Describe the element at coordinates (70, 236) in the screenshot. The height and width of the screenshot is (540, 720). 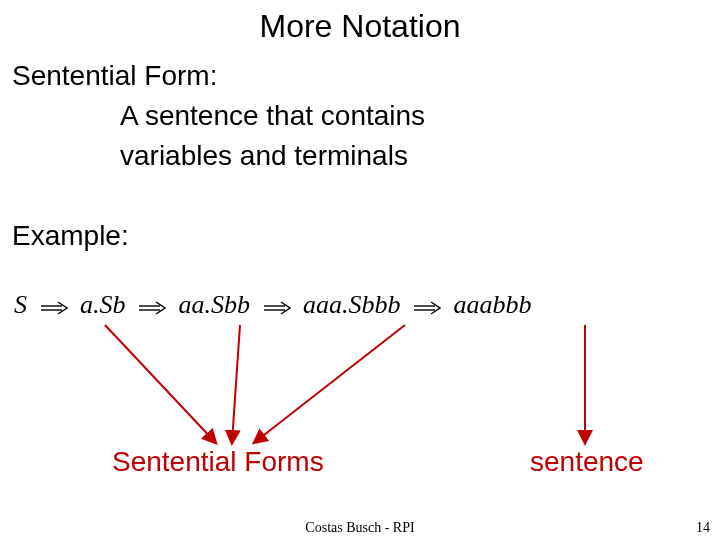
I see `example-heading: Example:` at that location.